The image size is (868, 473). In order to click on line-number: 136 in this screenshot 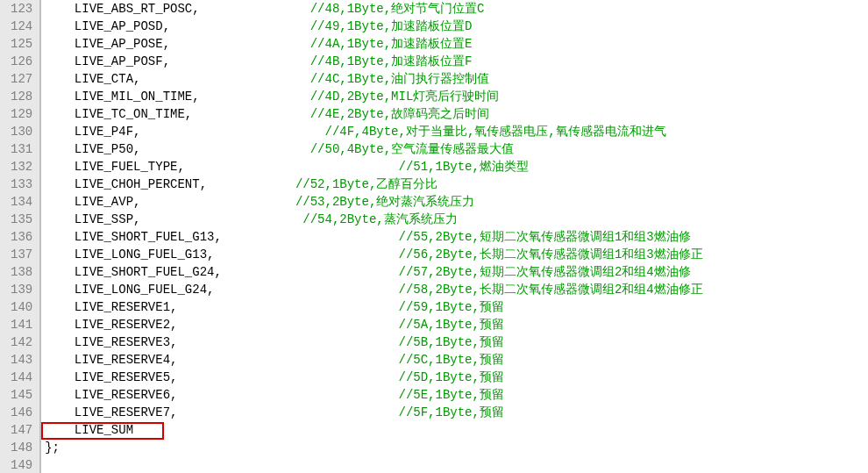, I will do `click(21, 237)`.